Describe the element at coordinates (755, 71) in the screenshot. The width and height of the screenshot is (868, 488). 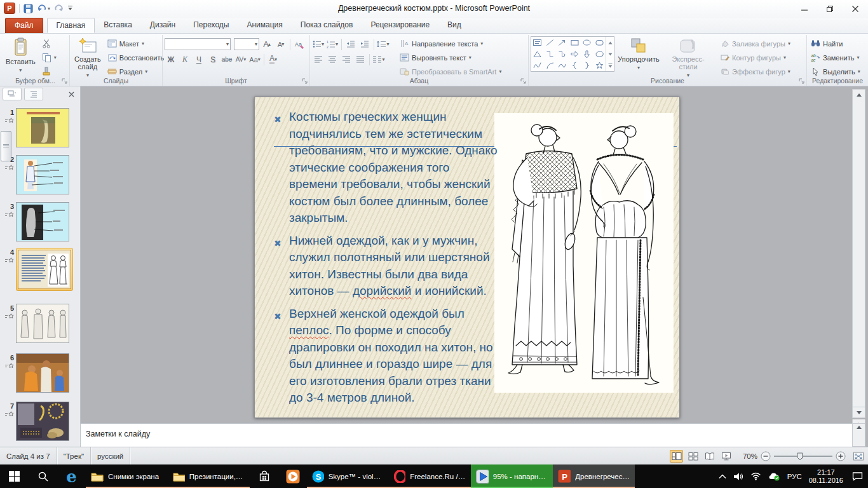
I see `shape-effects-button: Эффекты фигур▾` at that location.